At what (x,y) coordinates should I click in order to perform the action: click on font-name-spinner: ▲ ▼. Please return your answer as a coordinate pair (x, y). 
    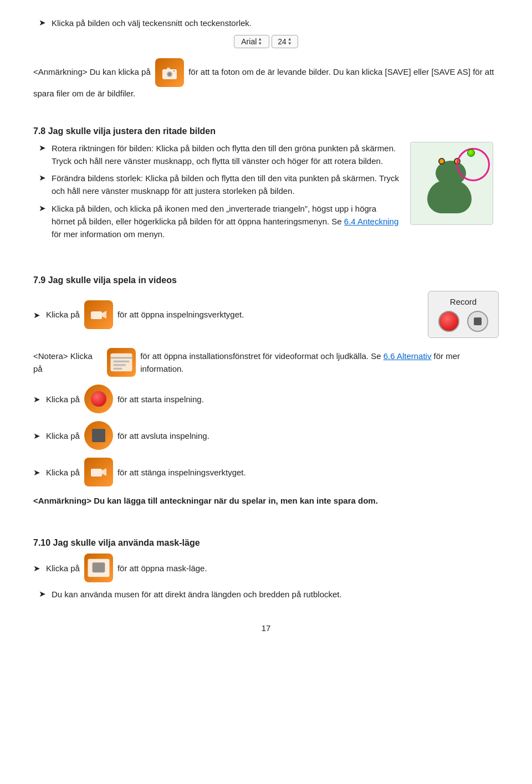
    Looking at the image, I should click on (260, 42).